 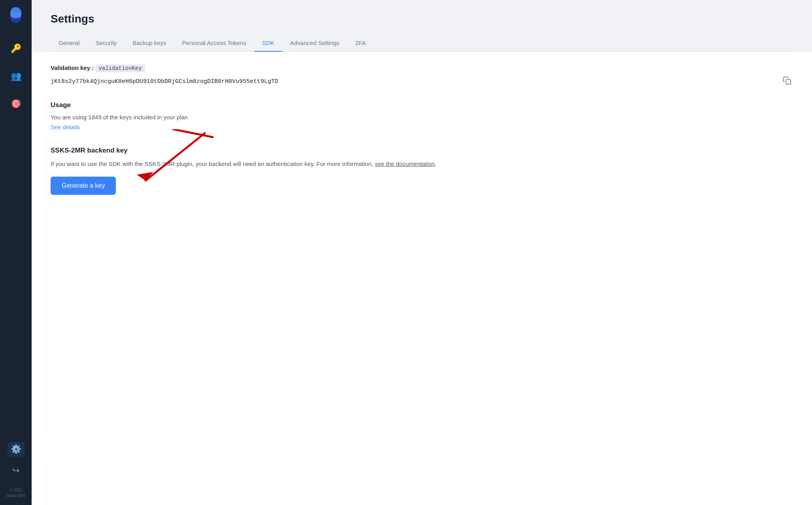 What do you see at coordinates (422, 77) in the screenshot?
I see `validation-key-section: Validation key : validationKey jKt8s2y77…` at bounding box center [422, 77].